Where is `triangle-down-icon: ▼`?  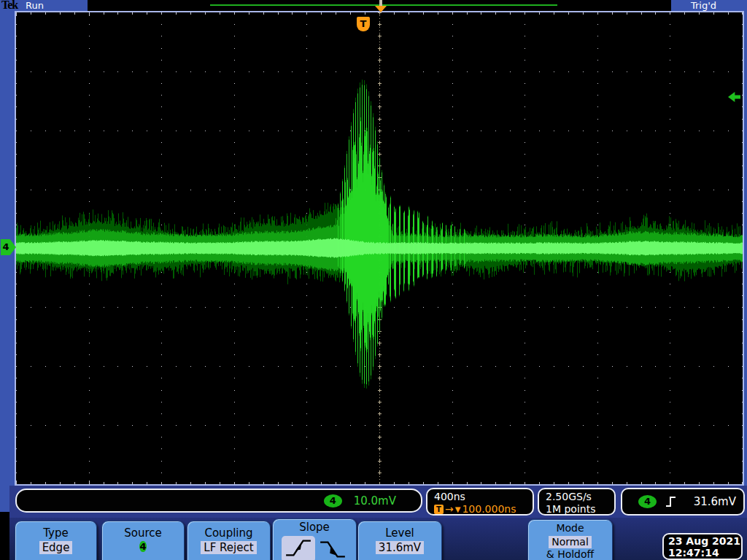 triangle-down-icon: ▼ is located at coordinates (458, 509).